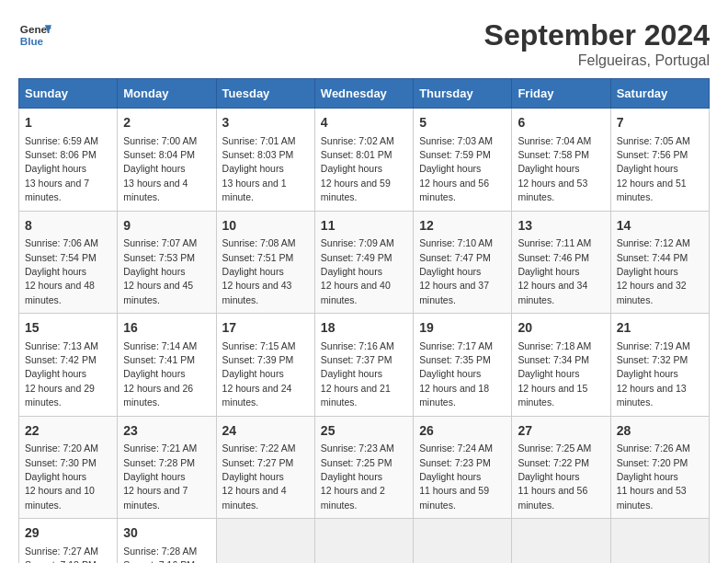 The width and height of the screenshot is (728, 563). Describe the element at coordinates (62, 169) in the screenshot. I see `day-info: Sunrise: 6:59 AMSunset: 8:06 PMDaylight …` at that location.